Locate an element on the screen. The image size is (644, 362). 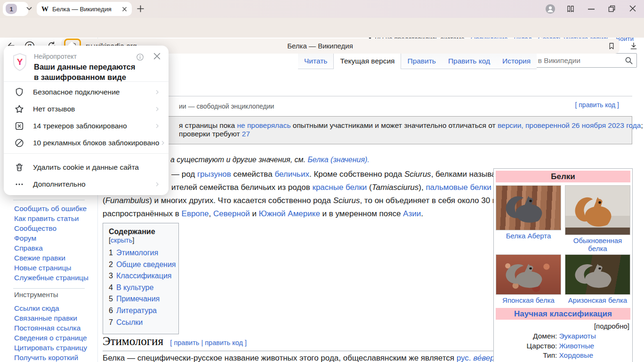
chevron-down-icon is located at coordinates (29, 8).